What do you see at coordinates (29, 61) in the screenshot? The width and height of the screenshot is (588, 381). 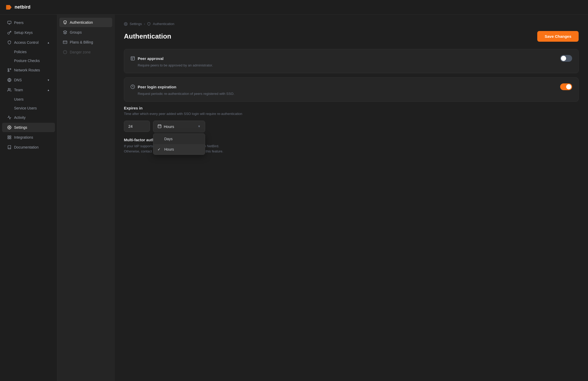 I see `sidebar-item-posture-checks: Posture Checks` at bounding box center [29, 61].